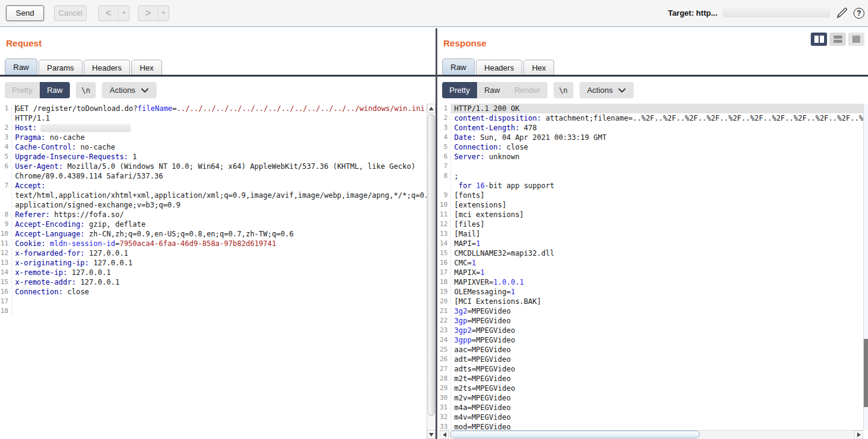 The width and height of the screenshot is (868, 439). What do you see at coordinates (213, 282) in the screenshot?
I see `code-line: 15x-remote-addr: 127.0.0.1` at bounding box center [213, 282].